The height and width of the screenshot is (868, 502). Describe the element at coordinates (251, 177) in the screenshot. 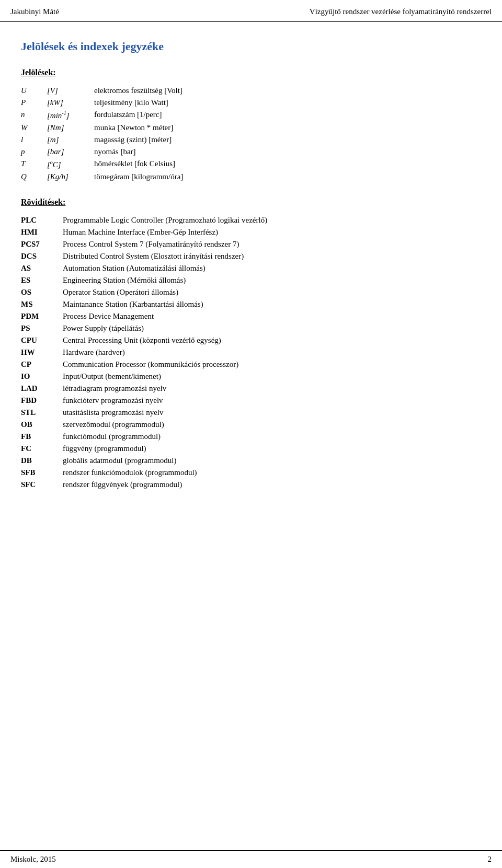

I see `definition-row: Q[Kg/h]tömegáram [kilogramm/óra]` at that location.